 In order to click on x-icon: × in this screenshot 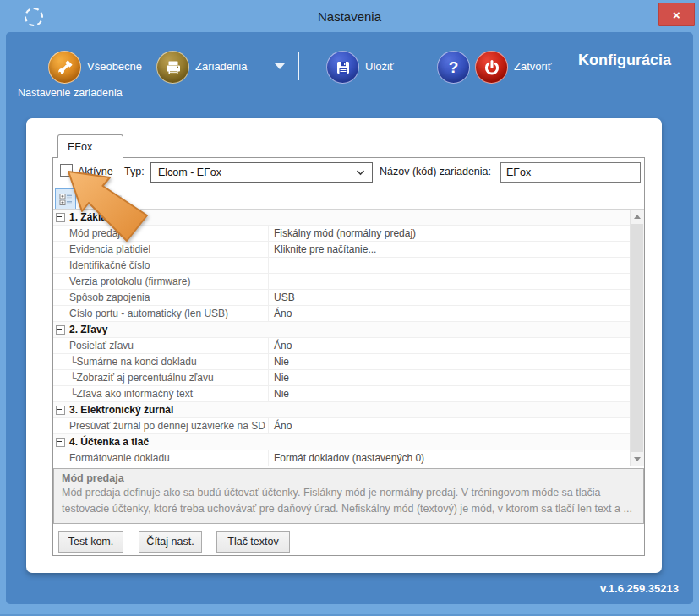, I will do `click(676, 15)`.